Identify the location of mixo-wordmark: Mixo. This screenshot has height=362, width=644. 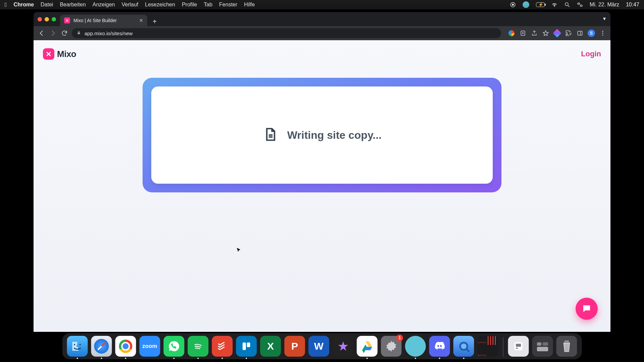
(66, 54).